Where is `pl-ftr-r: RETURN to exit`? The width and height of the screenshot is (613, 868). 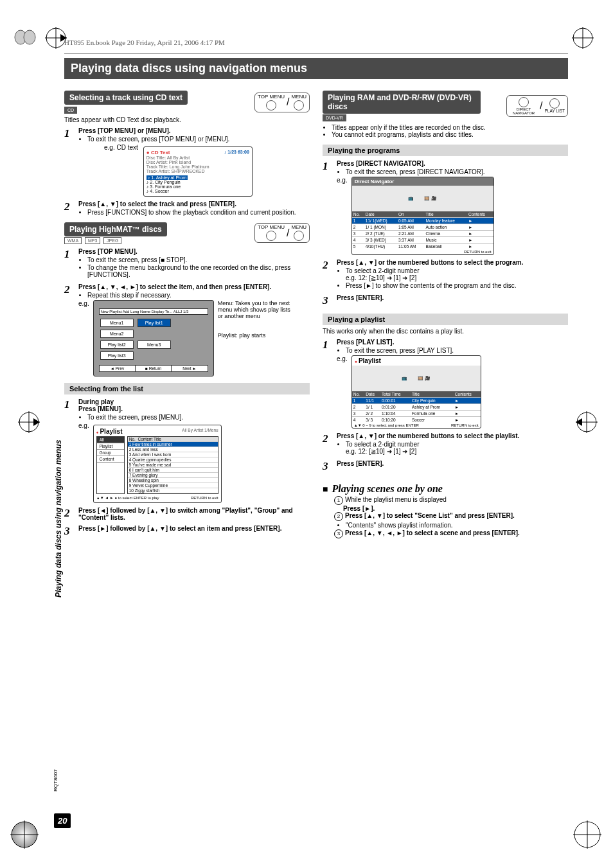 pl-ftr-r: RETURN to exit is located at coordinates (204, 498).